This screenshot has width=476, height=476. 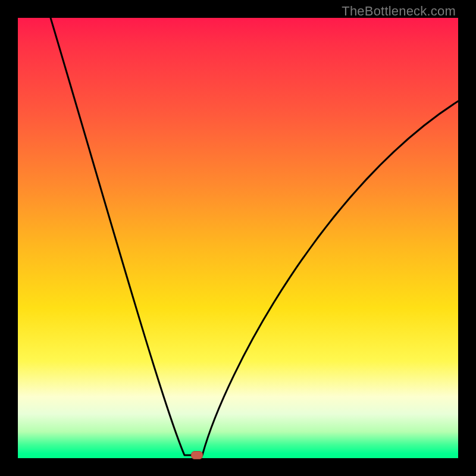 What do you see at coordinates (197, 455) in the screenshot?
I see `optimum-marker` at bounding box center [197, 455].